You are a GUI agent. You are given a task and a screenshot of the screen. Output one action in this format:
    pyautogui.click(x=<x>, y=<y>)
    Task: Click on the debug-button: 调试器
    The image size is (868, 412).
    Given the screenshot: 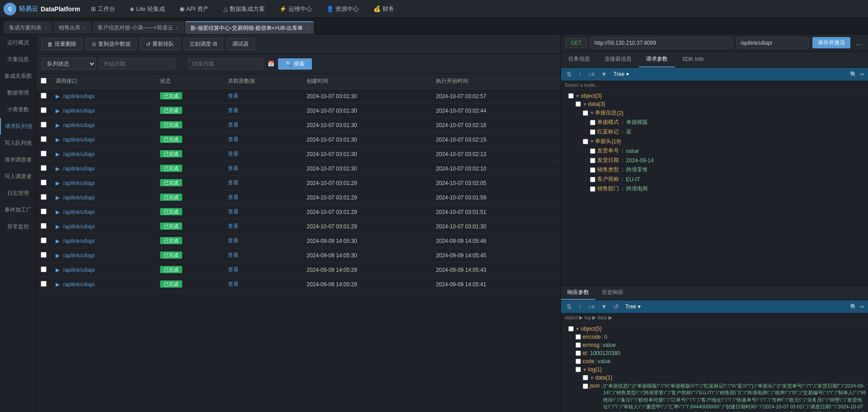 What is the action you would take?
    pyautogui.click(x=241, y=44)
    